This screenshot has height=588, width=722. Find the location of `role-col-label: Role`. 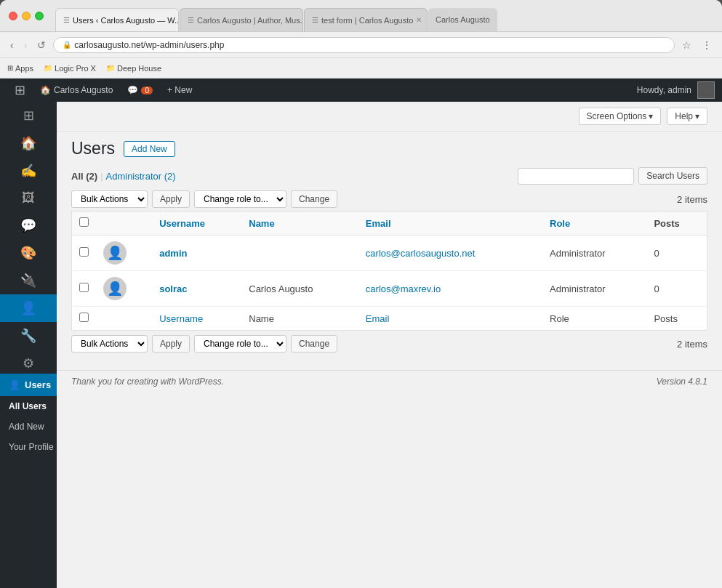

role-col-label: Role is located at coordinates (560, 224).